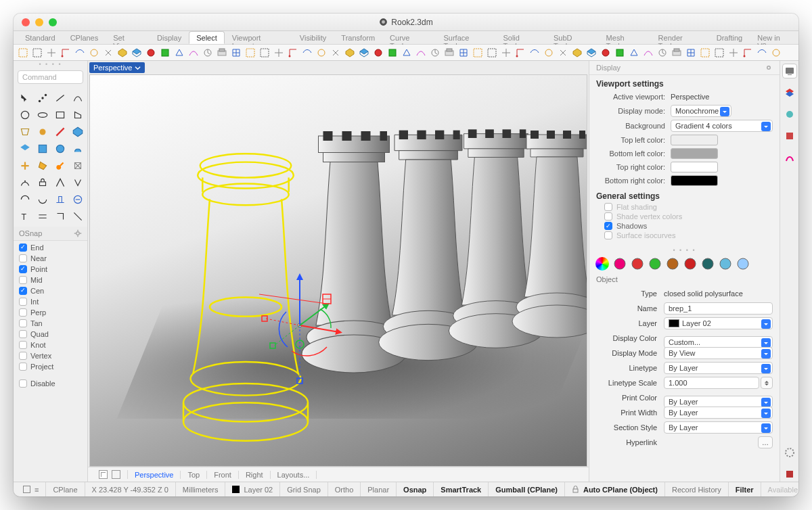 This screenshot has width=812, height=510. I want to click on top-tab-mesh-tools: Mesh Tools, so click(625, 38).